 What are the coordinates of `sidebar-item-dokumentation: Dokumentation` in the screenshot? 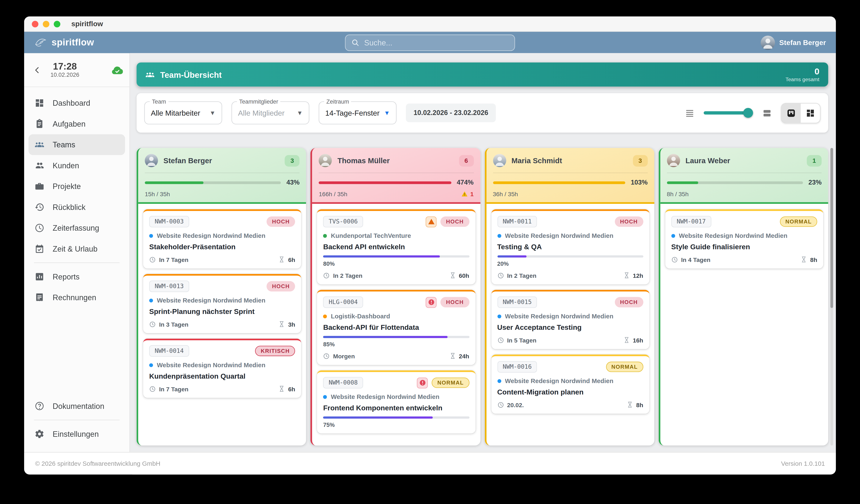 It's located at (77, 406).